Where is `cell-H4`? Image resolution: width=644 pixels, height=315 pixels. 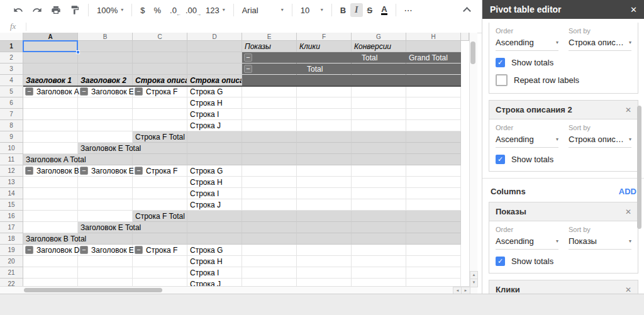
cell-H4 is located at coordinates (434, 80).